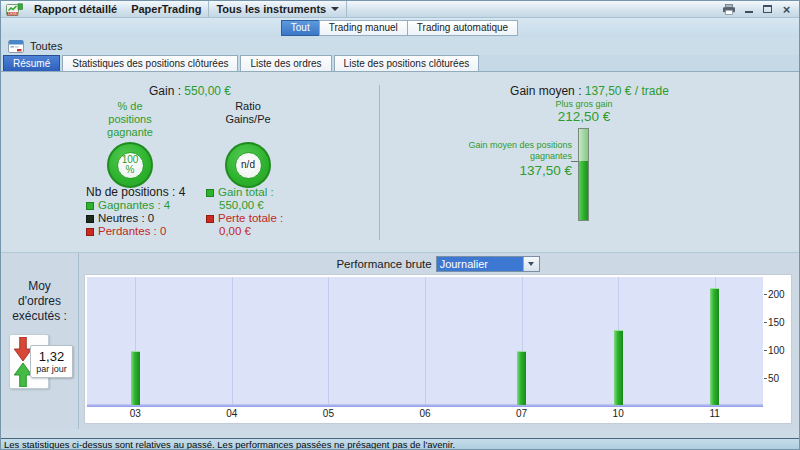 This screenshot has height=450, width=800. What do you see at coordinates (627, 91) in the screenshot?
I see `gain-moyen-value: 137,50 € / trade` at bounding box center [627, 91].